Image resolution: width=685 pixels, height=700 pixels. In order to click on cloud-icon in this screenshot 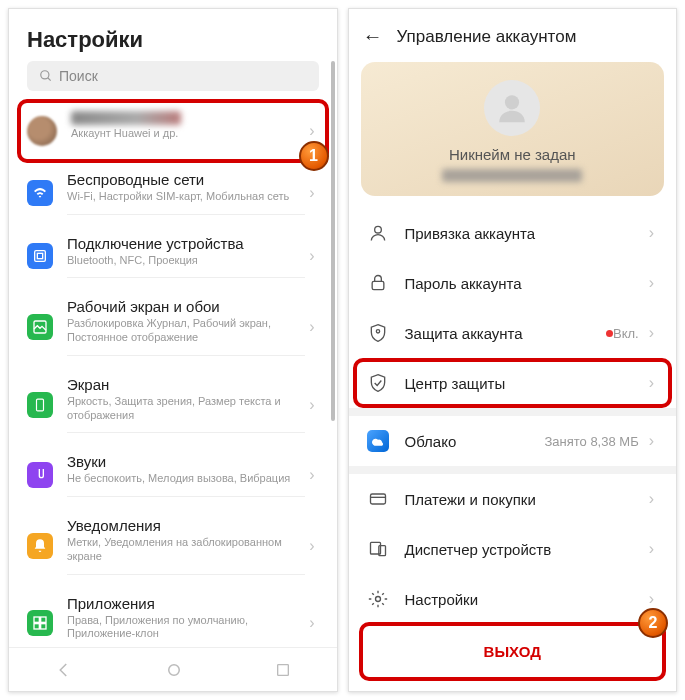, I will do `click(378, 441)`.